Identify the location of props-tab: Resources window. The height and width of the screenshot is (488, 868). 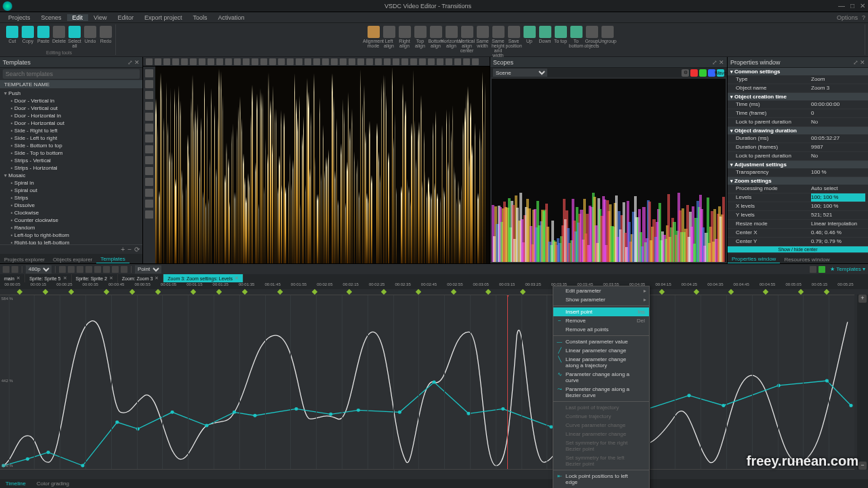
(807, 259).